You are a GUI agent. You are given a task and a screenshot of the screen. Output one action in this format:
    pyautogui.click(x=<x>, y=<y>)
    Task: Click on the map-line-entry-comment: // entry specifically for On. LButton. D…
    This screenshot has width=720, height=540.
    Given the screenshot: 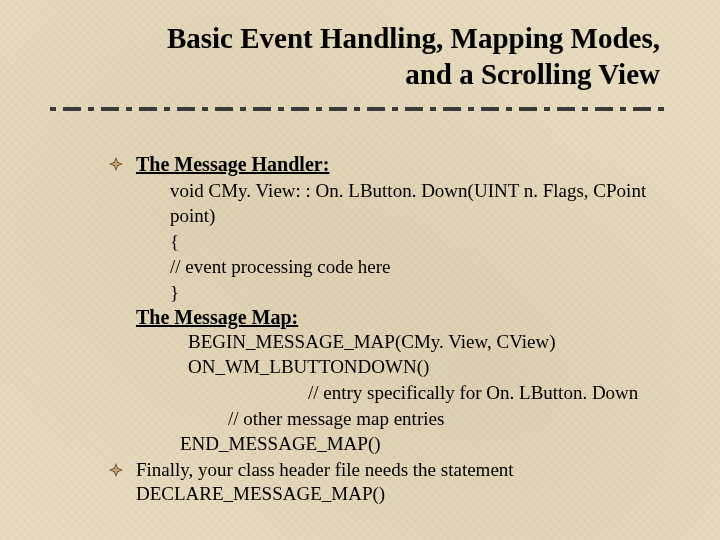 What is the action you would take?
    pyautogui.click(x=389, y=393)
    